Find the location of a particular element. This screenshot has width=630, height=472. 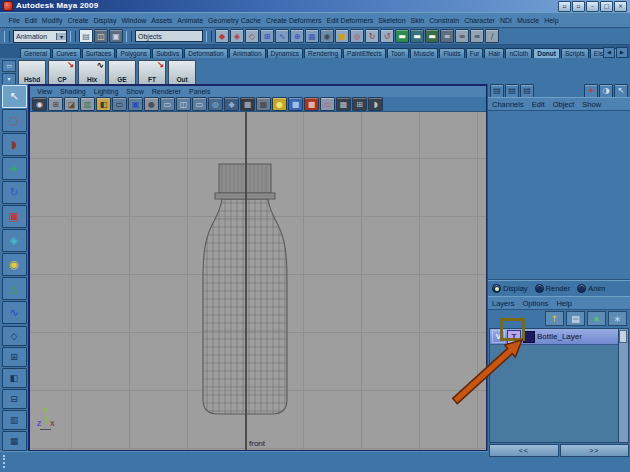

four-pane-layout-button: ⊞ is located at coordinates (14, 357).